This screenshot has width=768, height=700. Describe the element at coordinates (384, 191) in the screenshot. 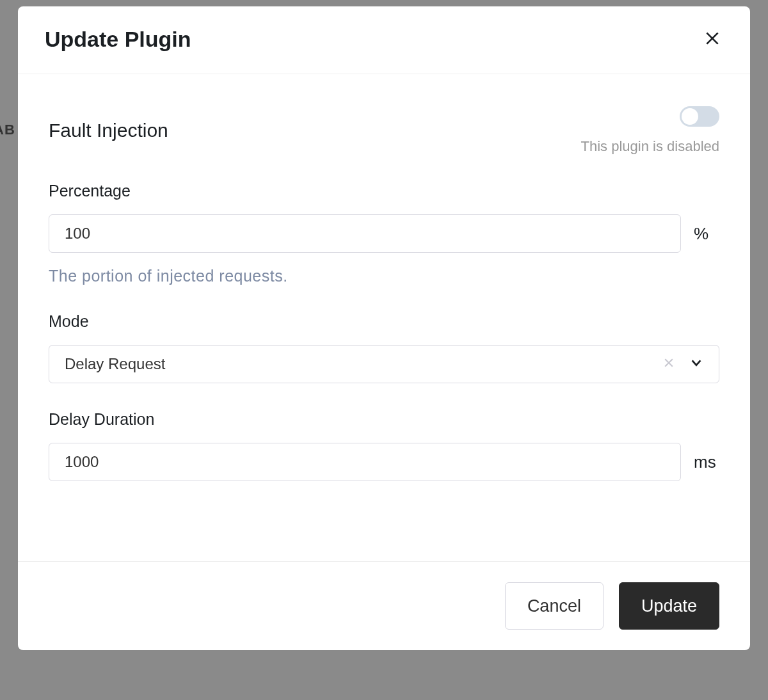

I see `percentage-label: Percentage` at that location.